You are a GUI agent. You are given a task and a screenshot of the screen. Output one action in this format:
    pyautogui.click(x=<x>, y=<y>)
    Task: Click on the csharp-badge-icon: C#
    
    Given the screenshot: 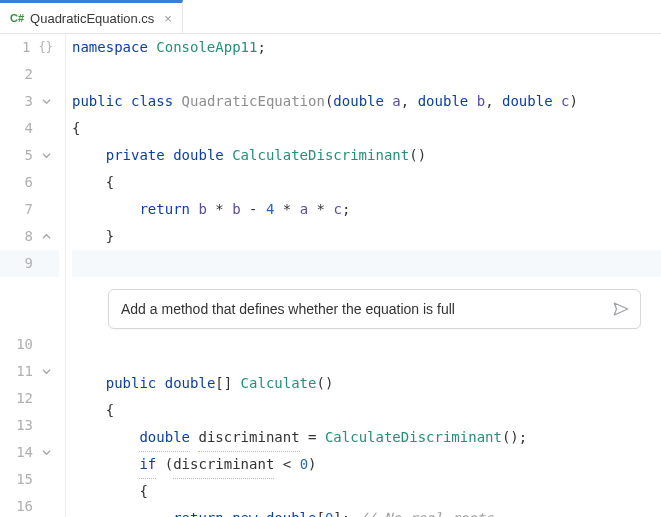 What is the action you would take?
    pyautogui.click(x=17, y=18)
    